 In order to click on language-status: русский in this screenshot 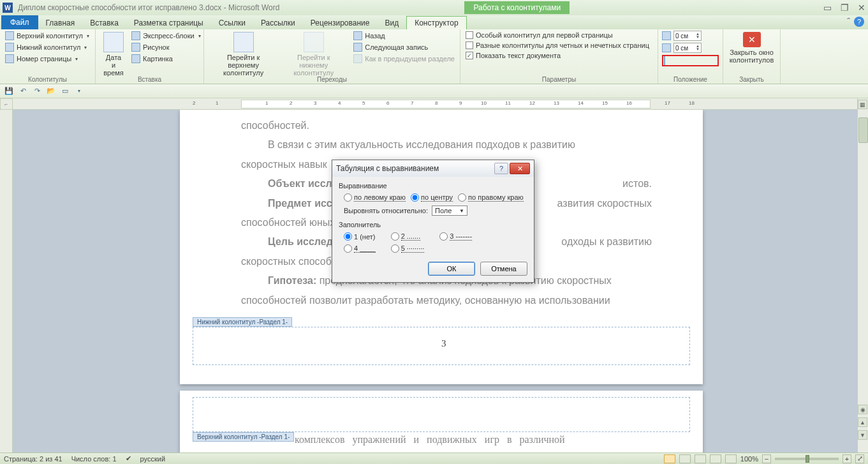, I will do `click(153, 459)`.